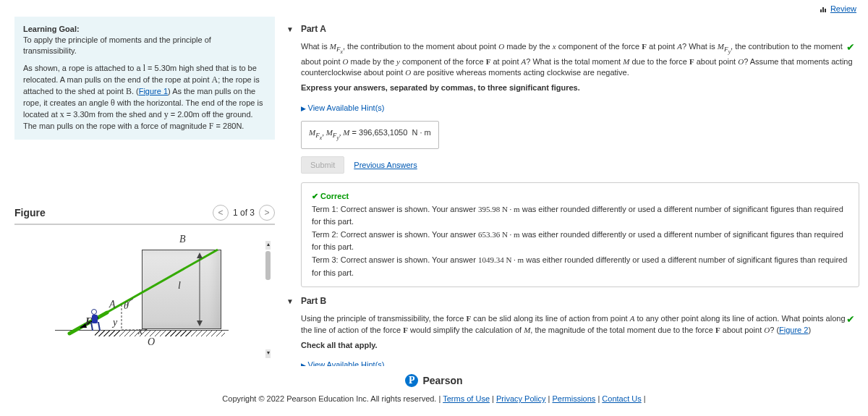 The image size is (868, 416). What do you see at coordinates (115, 323) in the screenshot?
I see `figure-label-y: y` at bounding box center [115, 323].